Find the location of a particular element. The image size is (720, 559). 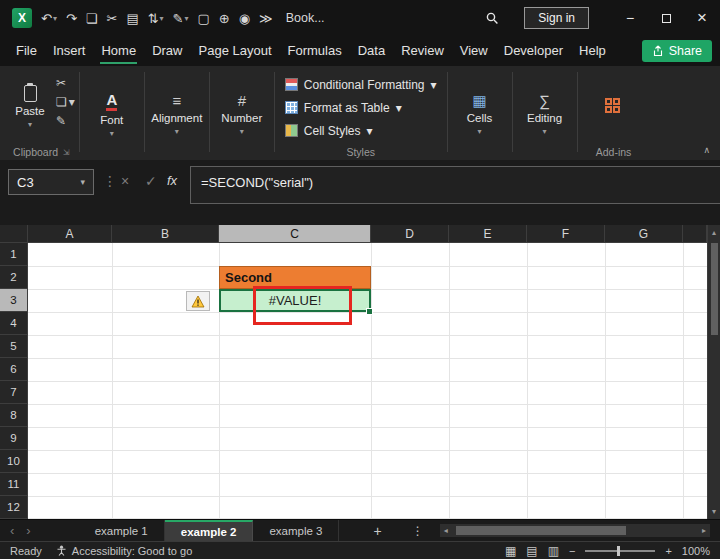

maximize-button is located at coordinates (666, 18).